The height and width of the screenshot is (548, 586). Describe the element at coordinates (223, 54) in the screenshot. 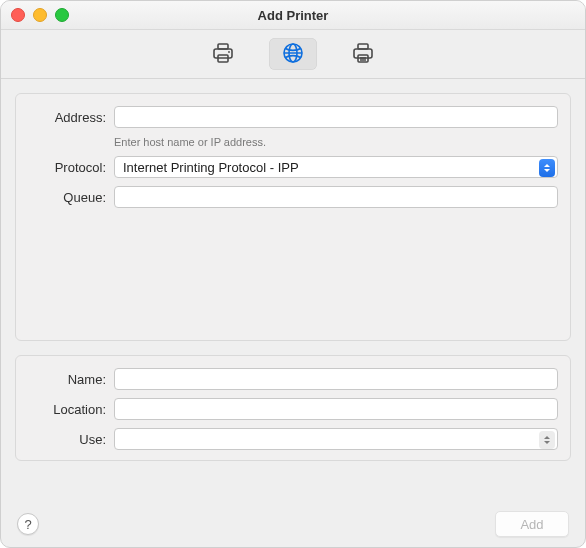

I see `tab-default` at that location.